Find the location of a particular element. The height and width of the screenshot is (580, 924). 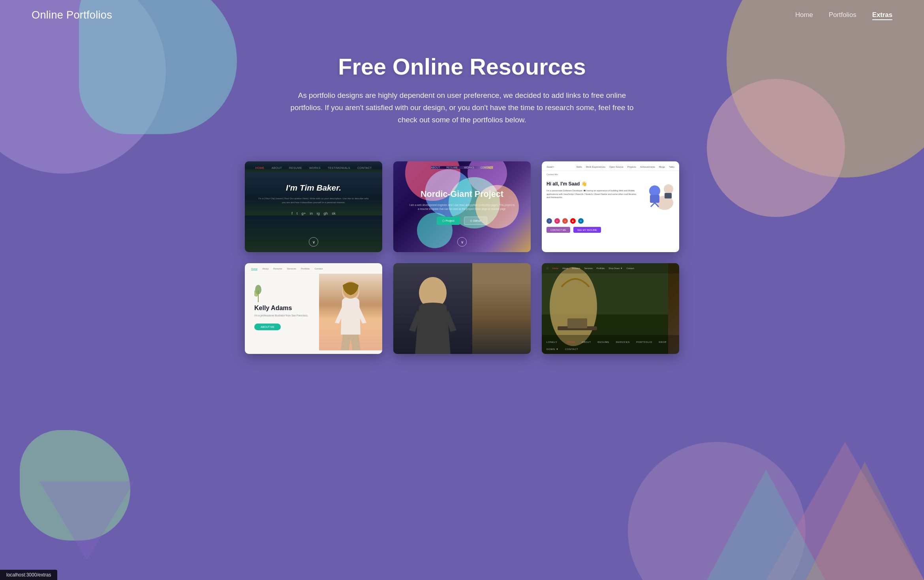

alice-footer-nav-home: Home is located at coordinates (571, 342).